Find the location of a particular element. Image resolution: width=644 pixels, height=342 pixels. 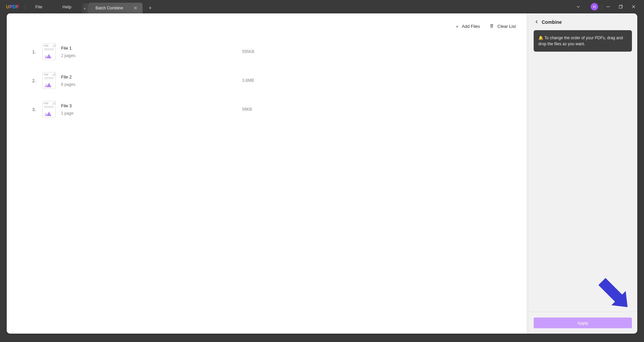

file-name: File 2 is located at coordinates (152, 77).